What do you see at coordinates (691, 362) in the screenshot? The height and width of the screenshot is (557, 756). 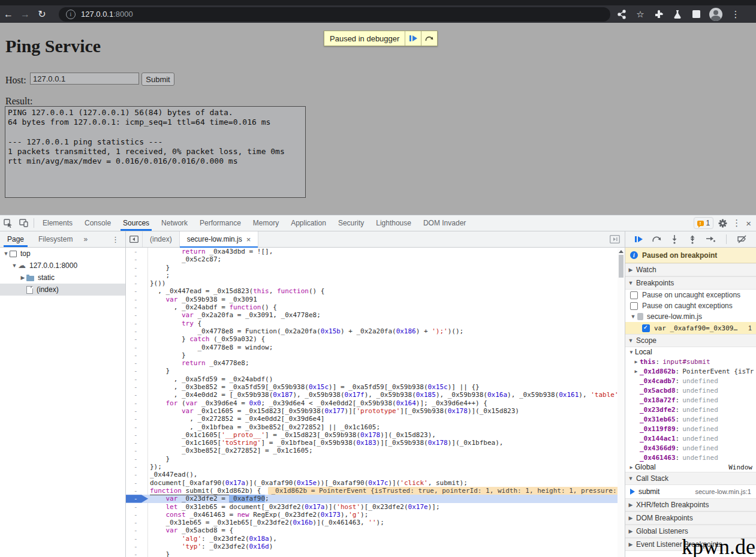 I see `scope-variable-row: ▶this:input#submit` at bounding box center [691, 362].